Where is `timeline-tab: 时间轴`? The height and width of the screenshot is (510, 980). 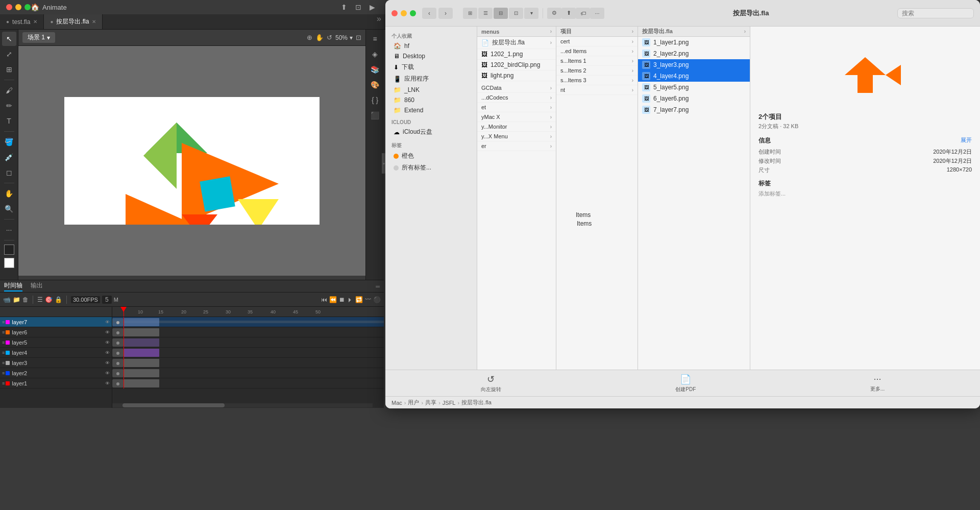
timeline-tab: 时间轴 is located at coordinates (13, 286).